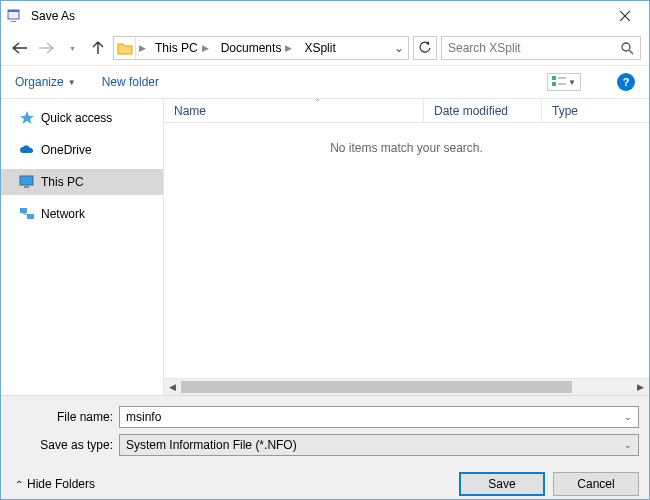 Image resolution: width=650 pixels, height=500 pixels. I want to click on back-button, so click(20, 48).